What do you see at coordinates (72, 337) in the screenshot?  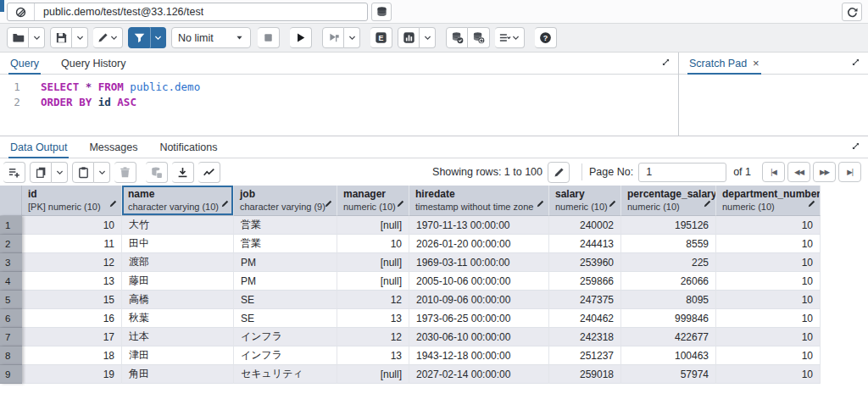 I see `grid-cell-id: 17` at bounding box center [72, 337].